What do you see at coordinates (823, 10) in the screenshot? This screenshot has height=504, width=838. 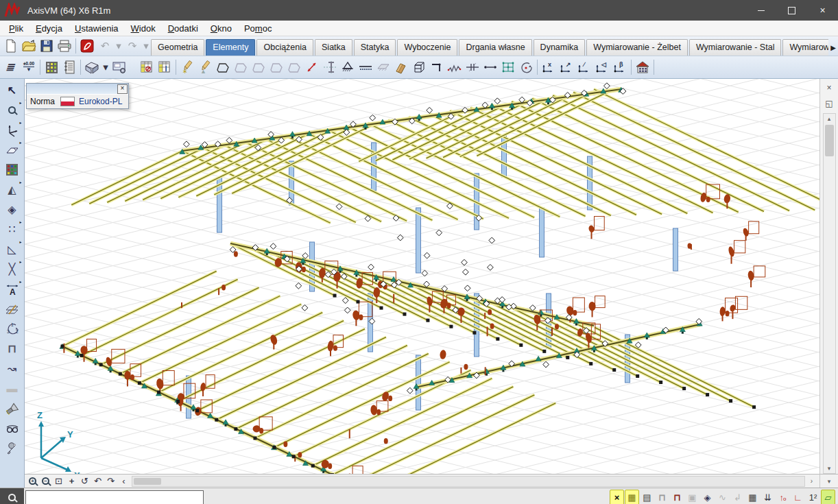 I see `close-button: ×` at bounding box center [823, 10].